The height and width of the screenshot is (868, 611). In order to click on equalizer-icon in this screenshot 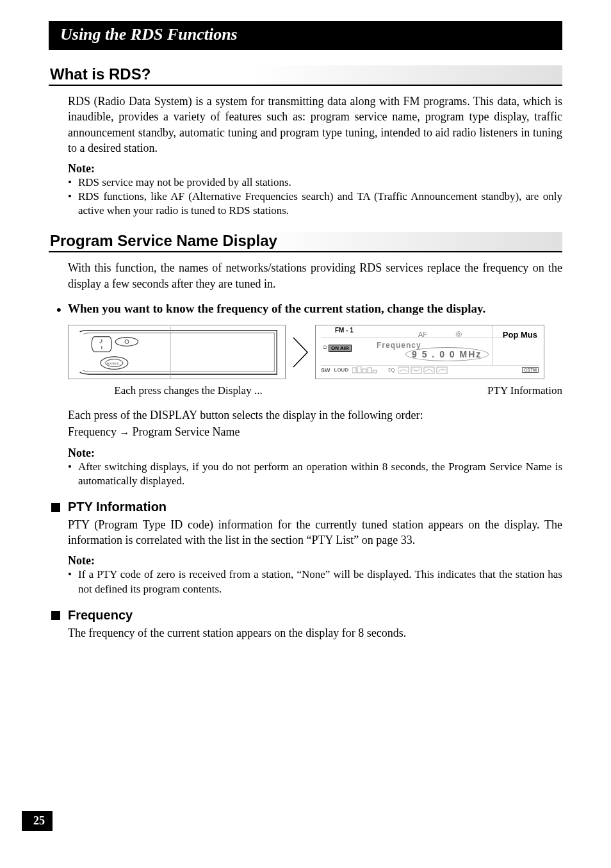, I will do `click(368, 370)`.